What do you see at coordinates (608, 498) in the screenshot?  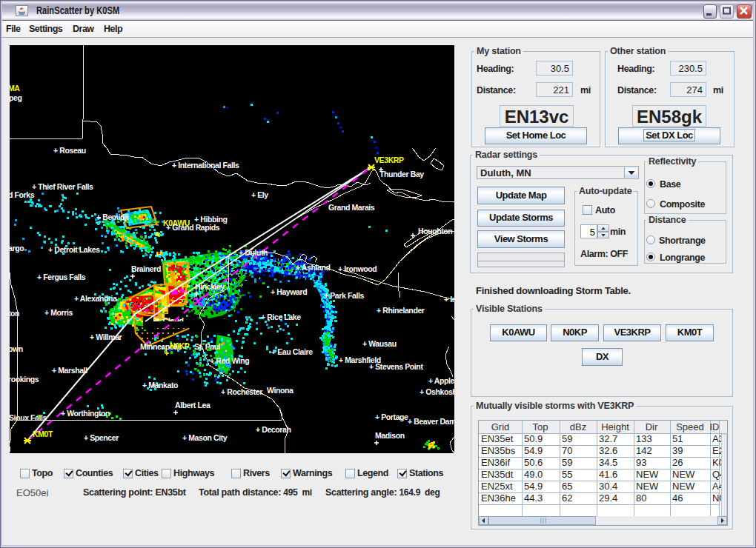 I see `svg-text: 29.4` at bounding box center [608, 498].